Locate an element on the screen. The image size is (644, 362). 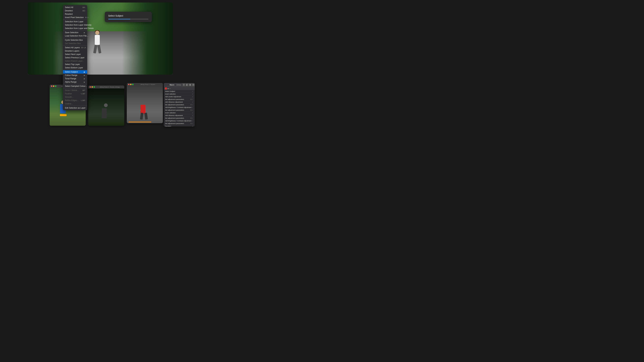
red-runner-scene is located at coordinates (145, 104).